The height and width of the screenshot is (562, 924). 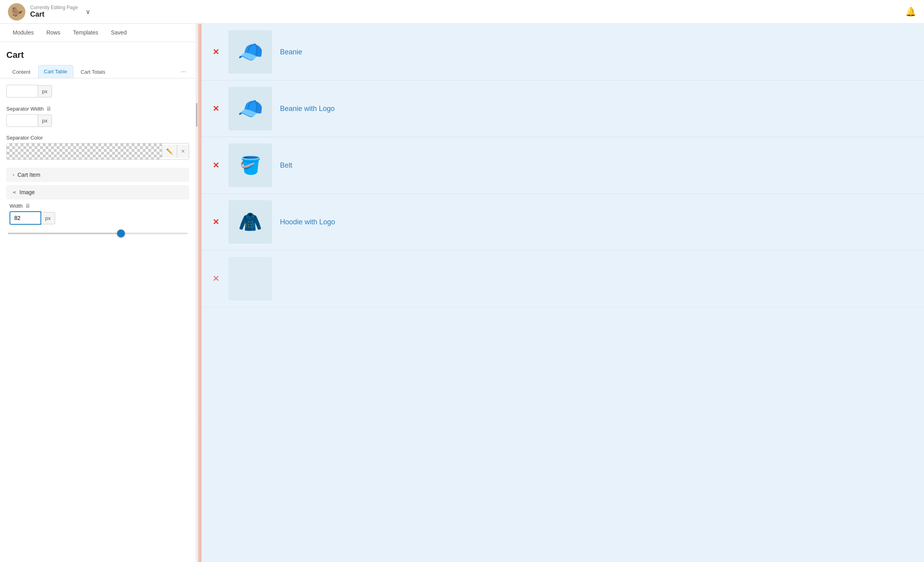 I want to click on image-section-chevron: ∨, so click(x=15, y=193).